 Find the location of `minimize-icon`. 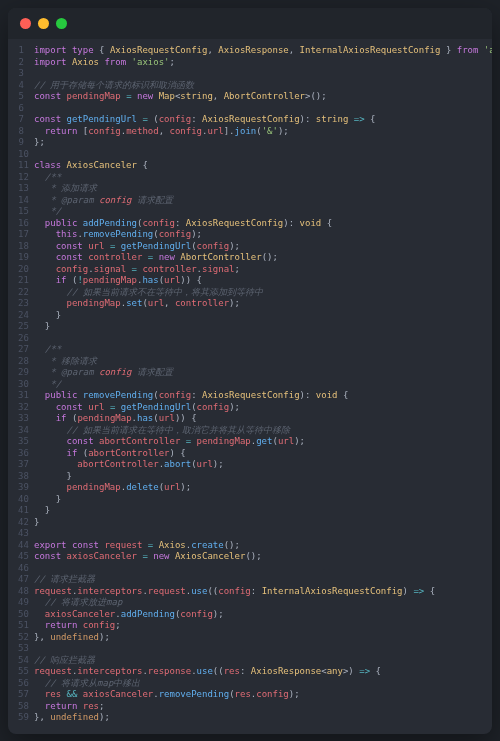

minimize-icon is located at coordinates (44, 24).